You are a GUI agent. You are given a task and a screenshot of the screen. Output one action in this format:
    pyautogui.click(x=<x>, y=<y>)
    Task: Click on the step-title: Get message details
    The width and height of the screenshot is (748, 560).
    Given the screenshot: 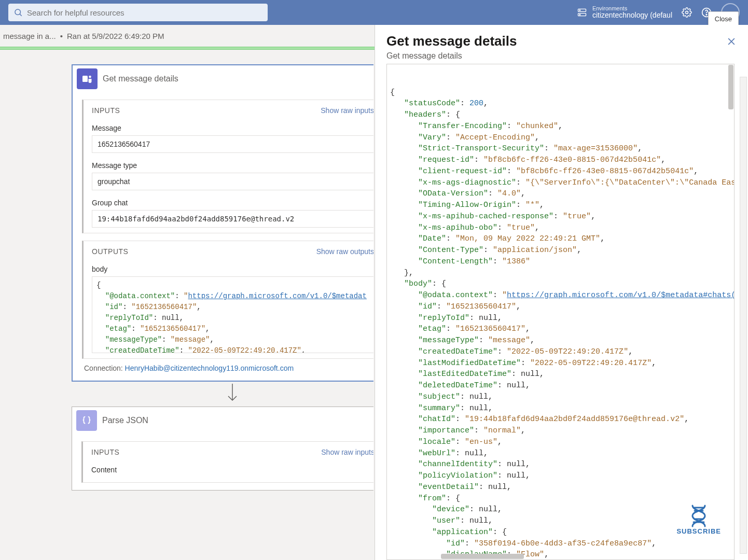 What is the action you would take?
    pyautogui.click(x=141, y=79)
    